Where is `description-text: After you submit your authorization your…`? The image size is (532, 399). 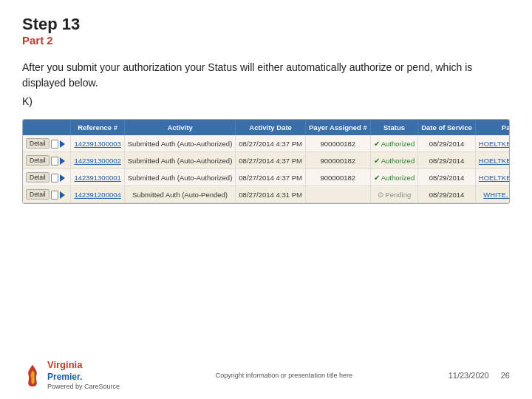 description-text: After you submit your authorization your… is located at coordinates (266, 75).